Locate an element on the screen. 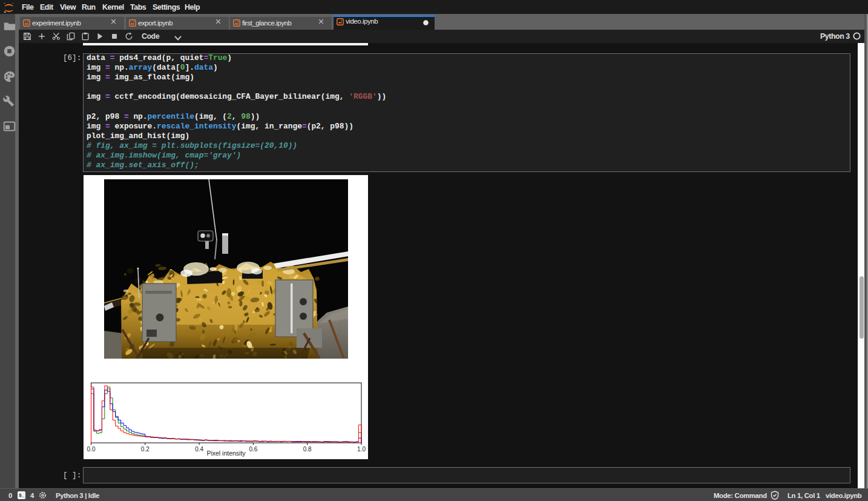 The height and width of the screenshot is (501, 868). svg-text: 0.8 is located at coordinates (307, 450).